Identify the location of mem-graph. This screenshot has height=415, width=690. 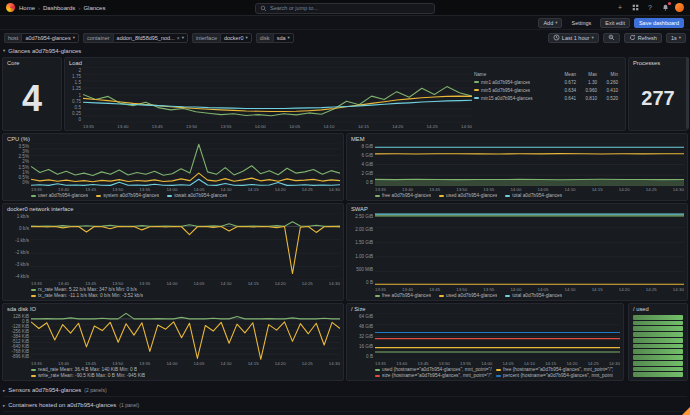
(530, 164).